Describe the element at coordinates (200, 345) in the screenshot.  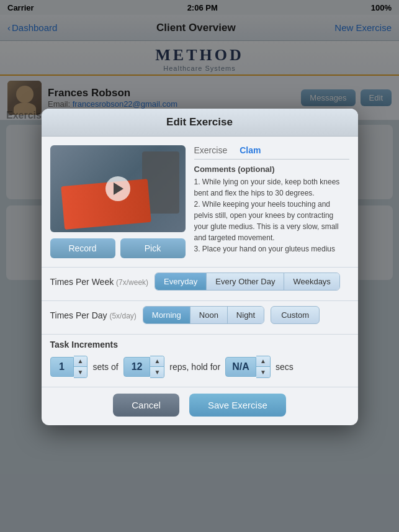
I see `task-increments-title: Task Increments` at that location.